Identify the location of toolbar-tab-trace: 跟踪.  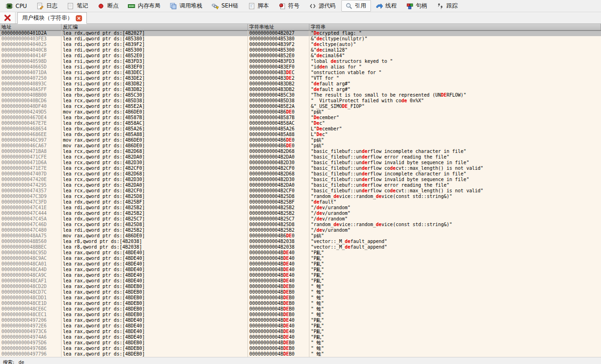
(448, 6).